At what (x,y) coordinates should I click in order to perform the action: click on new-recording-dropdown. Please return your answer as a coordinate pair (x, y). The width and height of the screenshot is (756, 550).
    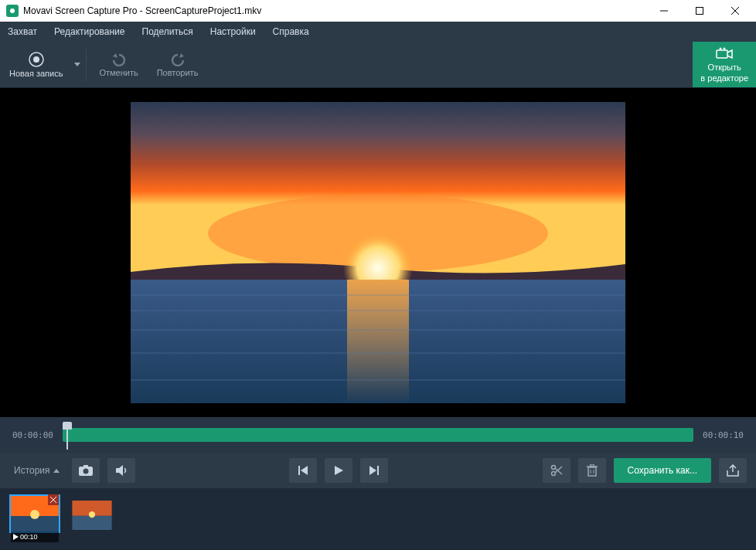
    Looking at the image, I should click on (77, 65).